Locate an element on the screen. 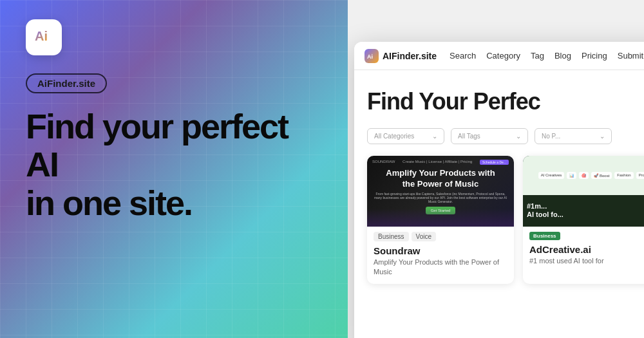 Image resolution: width=644 pixels, height=338 pixels. card-soundraw-tags: Business Voice is located at coordinates (440, 234).